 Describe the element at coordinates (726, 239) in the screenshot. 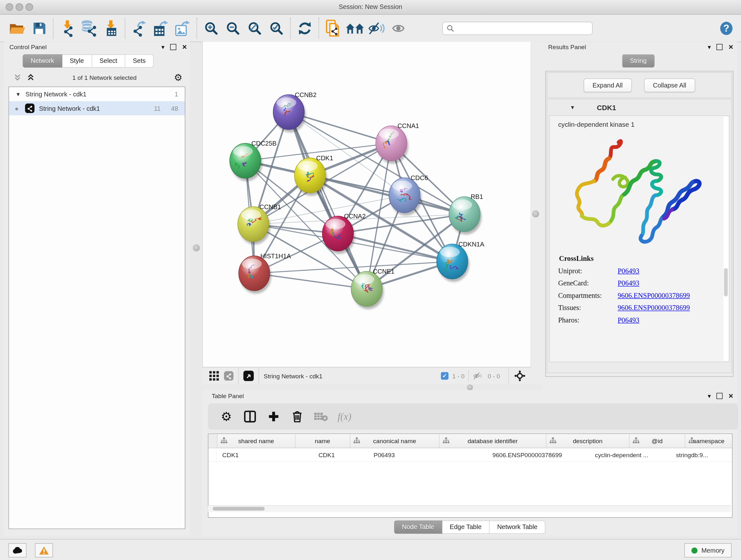

I see `results-scrollbar` at that location.